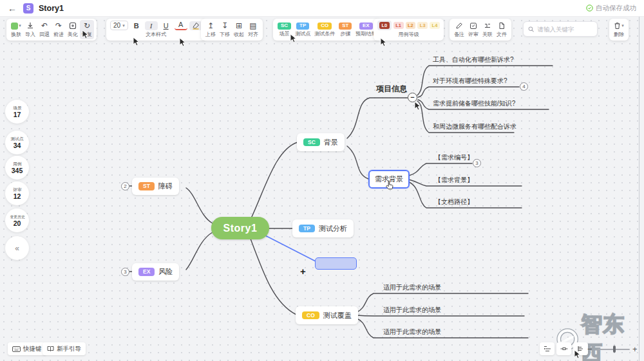  Describe the element at coordinates (16, 30) in the screenshot. I see `theme-button: ▾ 换肤` at that location.